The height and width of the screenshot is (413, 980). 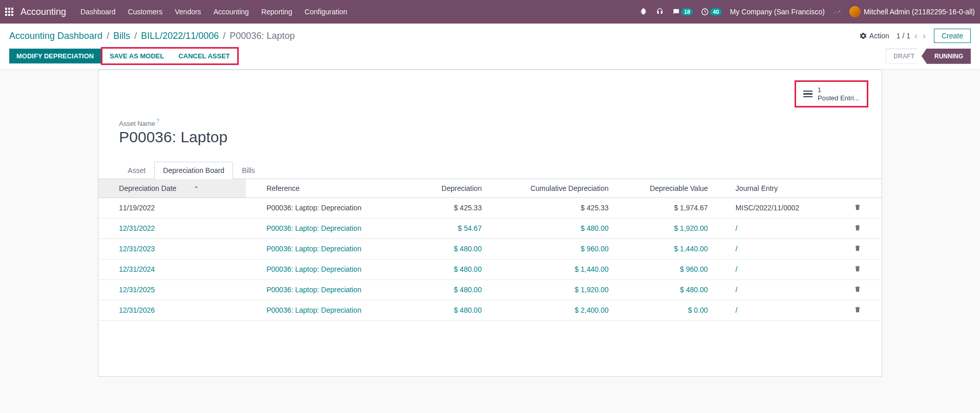 What do you see at coordinates (137, 56) in the screenshot?
I see `save-as-model-button: SAVE AS MODEL` at bounding box center [137, 56].